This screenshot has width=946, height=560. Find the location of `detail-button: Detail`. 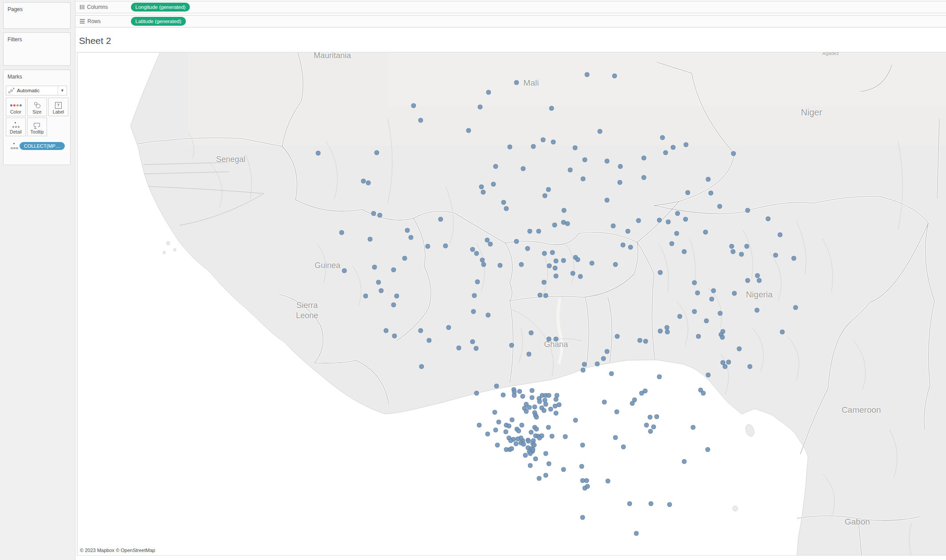

detail-button: Detail is located at coordinates (16, 127).